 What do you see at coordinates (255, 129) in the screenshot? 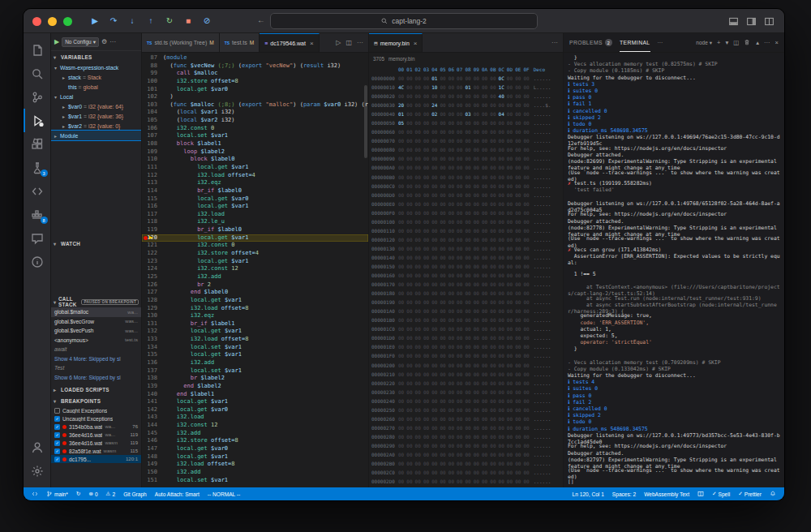
I see `code-line-106: 106 i32.const 0` at bounding box center [255, 129].